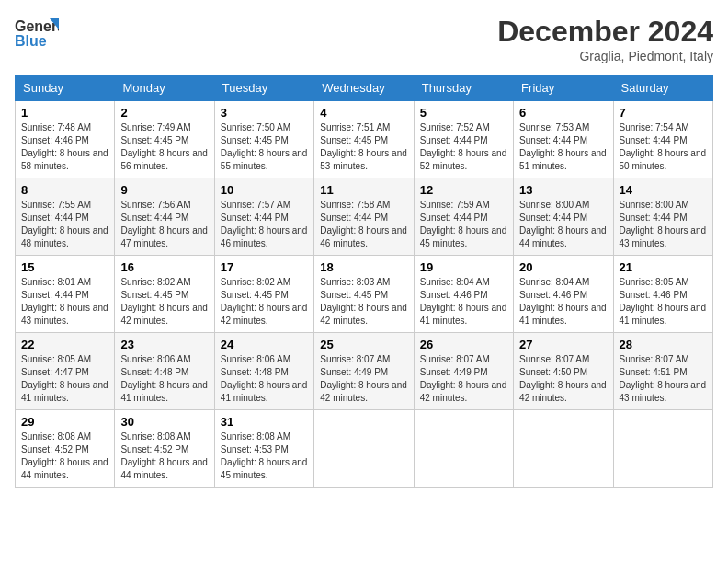 The height and width of the screenshot is (563, 728). I want to click on calendar-cell: 29 Sunrise: 8:08 AM Sunset: 4:52 PM Dayl…, so click(65, 449).